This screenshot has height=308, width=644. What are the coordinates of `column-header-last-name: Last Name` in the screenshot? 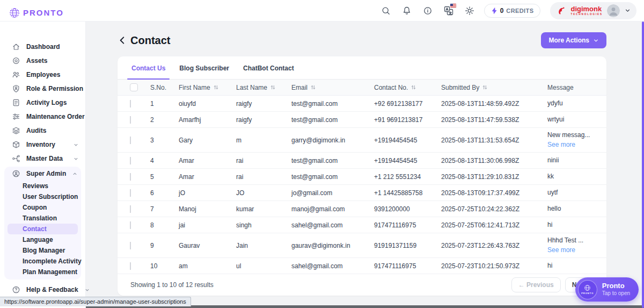 It's located at (259, 88).